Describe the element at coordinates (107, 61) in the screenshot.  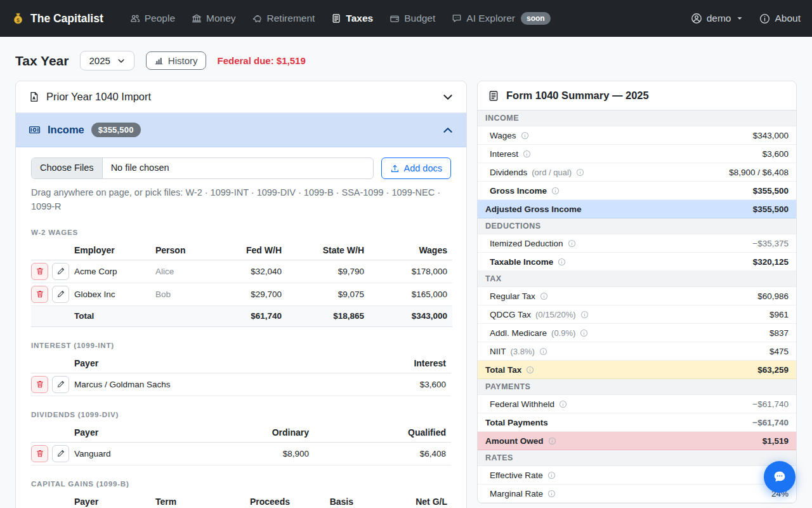
I see `tax-year-select: 2025` at that location.